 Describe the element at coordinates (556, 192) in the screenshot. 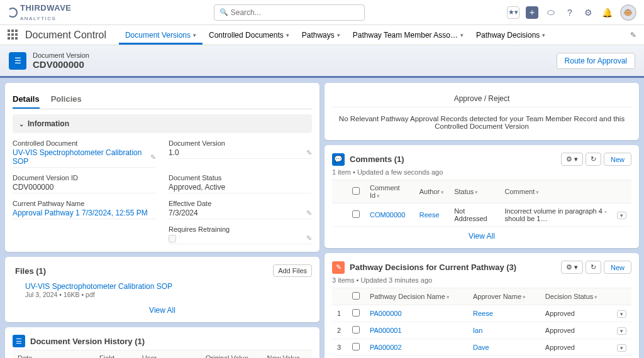

I see `col-comment: Comment▾` at that location.